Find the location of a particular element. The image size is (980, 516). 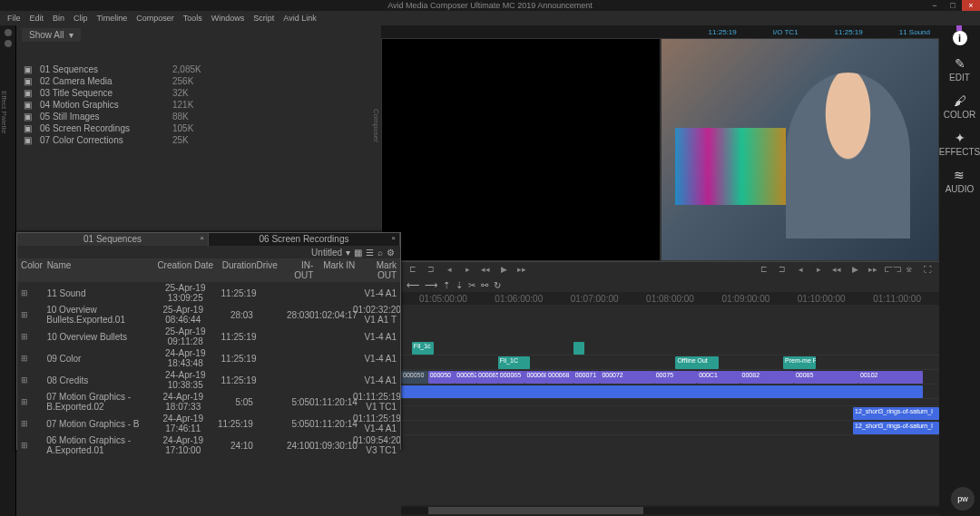

workspace-effects: ✦ EFFECTS is located at coordinates (960, 143).